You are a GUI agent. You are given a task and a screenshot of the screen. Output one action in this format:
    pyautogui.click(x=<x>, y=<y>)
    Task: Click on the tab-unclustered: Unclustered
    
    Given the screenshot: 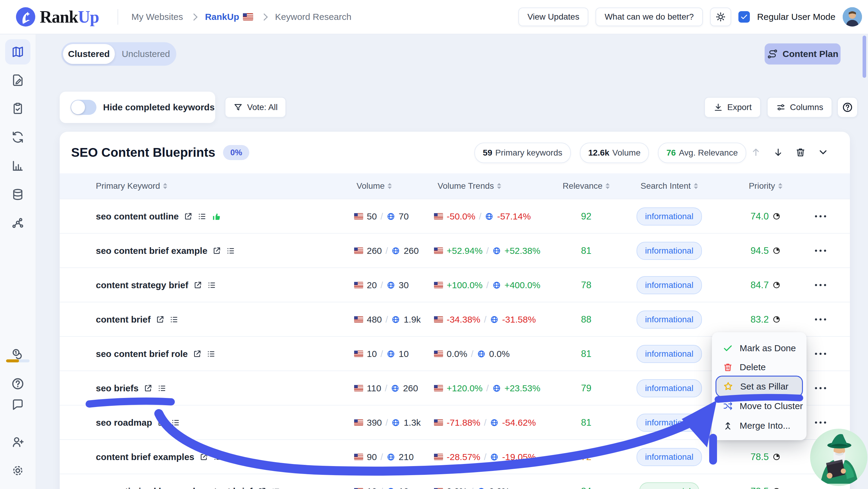 What is the action you would take?
    pyautogui.click(x=146, y=54)
    